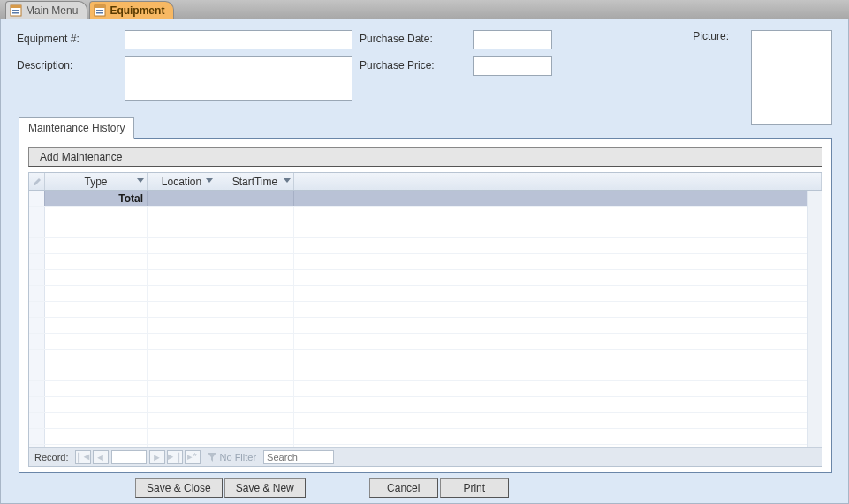 Image resolution: width=849 pixels, height=504 pixels. What do you see at coordinates (76, 128) in the screenshot?
I see `tab-maintenance-history: Maintenance History` at bounding box center [76, 128].